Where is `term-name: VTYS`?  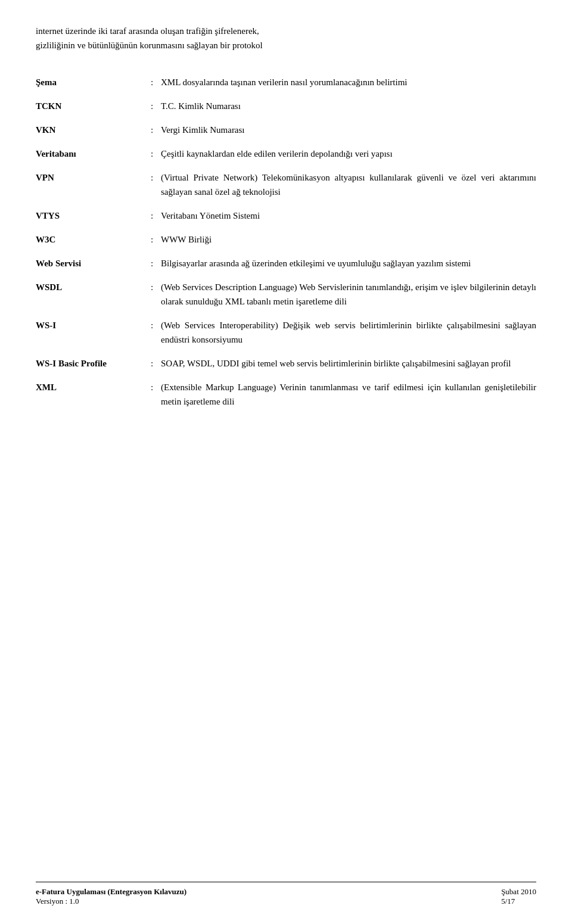
term-name: VTYS is located at coordinates (89, 216).